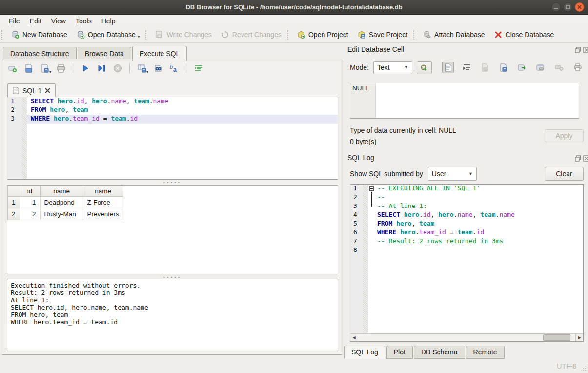  What do you see at coordinates (30, 191) in the screenshot?
I see `column-header-id: id` at bounding box center [30, 191].